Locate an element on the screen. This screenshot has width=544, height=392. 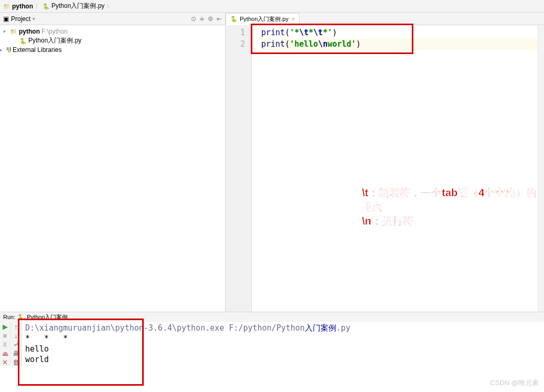
run-panel: Run: Python入门案例 ▶ ■ ⏸ ⏏ ✕ ↑ ↓ ⤶ 🖶 🗑 D:\x… is located at coordinates (272, 339).